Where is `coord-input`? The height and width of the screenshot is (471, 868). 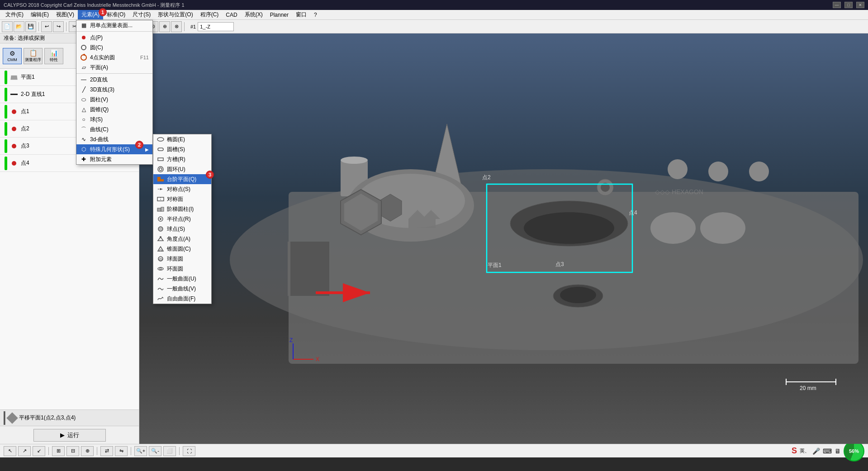
coord-input is located at coordinates (216, 27).